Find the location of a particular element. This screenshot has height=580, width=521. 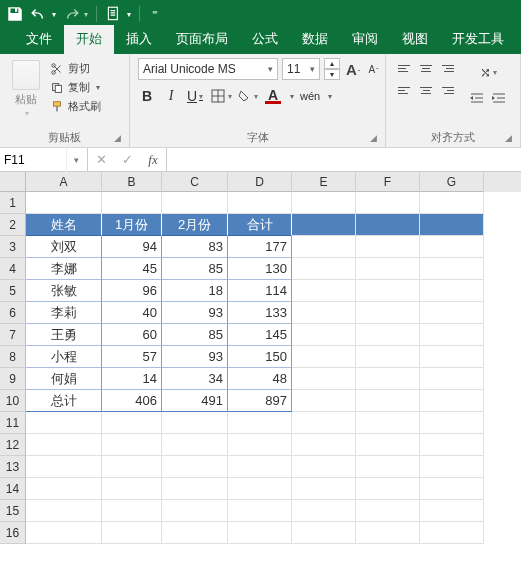

font-size-select: 11 is located at coordinates (301, 69).